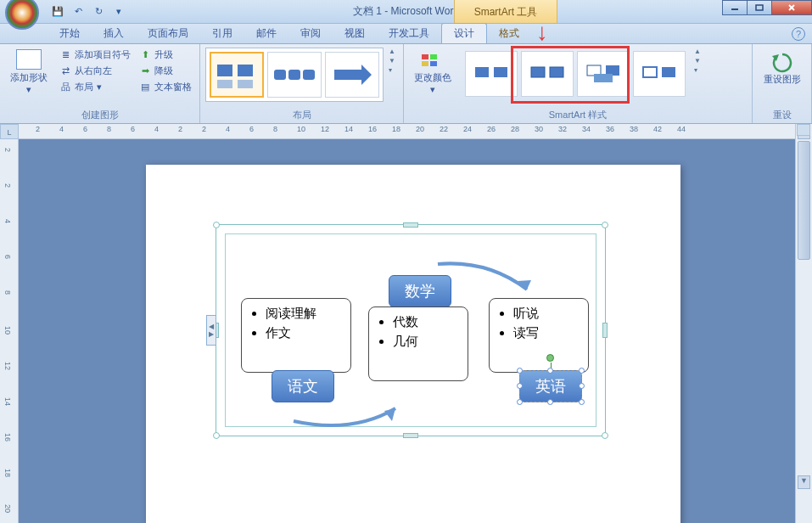  I want to click on smartart-node-title-selected: 英语, so click(551, 386).